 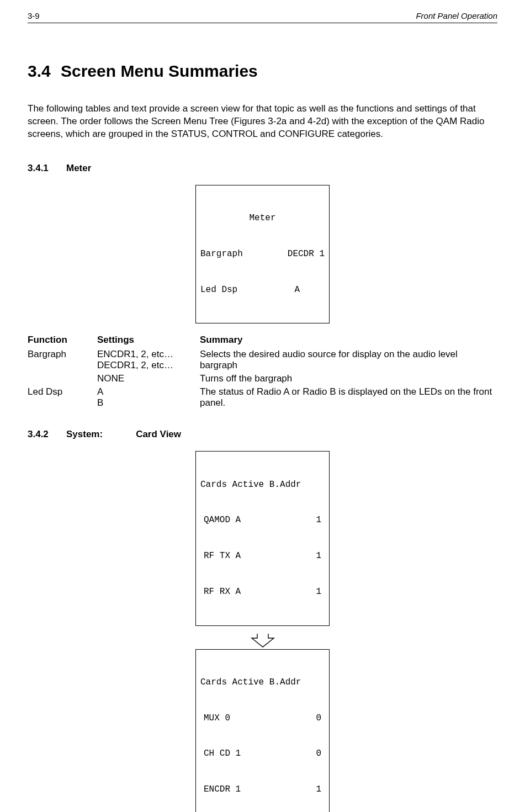 What do you see at coordinates (349, 360) in the screenshot?
I see `td-summary: Selects the desired audio source for dis…` at bounding box center [349, 360].